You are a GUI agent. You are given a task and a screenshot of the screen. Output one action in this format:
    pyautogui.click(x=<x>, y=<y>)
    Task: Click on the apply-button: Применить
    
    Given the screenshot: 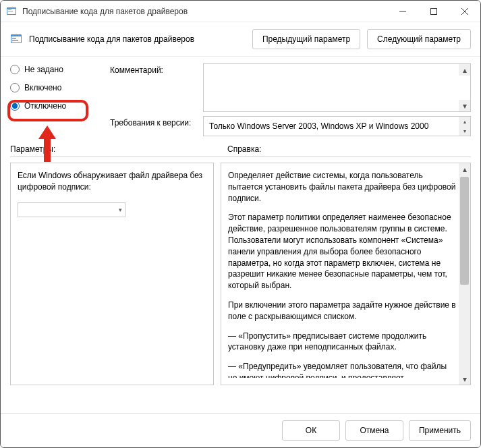 What is the action you would take?
    pyautogui.click(x=440, y=430)
    